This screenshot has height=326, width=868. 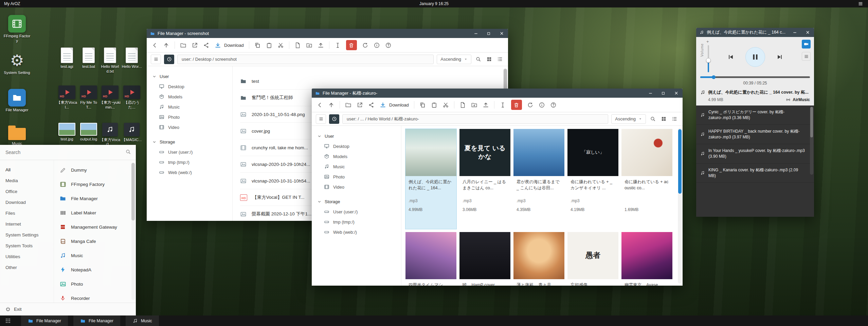 I want to click on rename-icon, so click(x=338, y=45).